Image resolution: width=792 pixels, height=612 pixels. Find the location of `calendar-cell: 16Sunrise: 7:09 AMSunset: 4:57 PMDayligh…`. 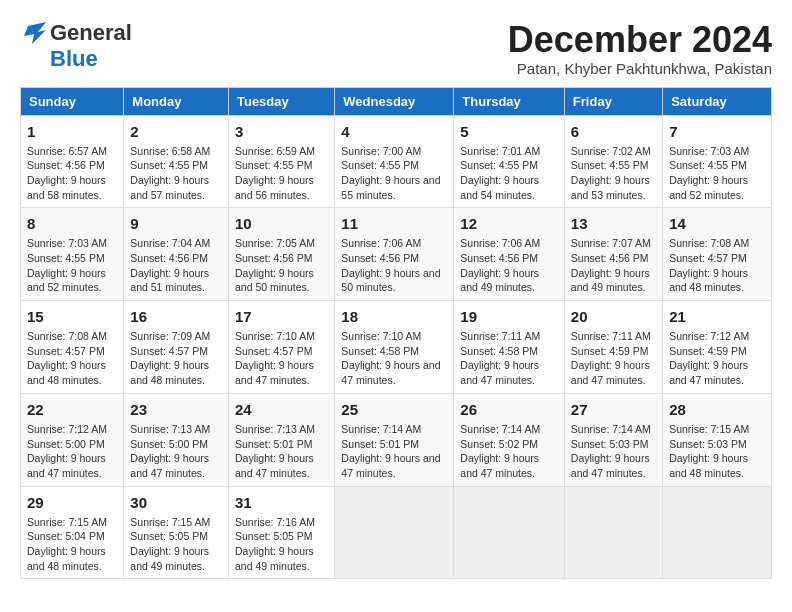

calendar-cell: 16Sunrise: 7:09 AMSunset: 4:57 PMDayligh… is located at coordinates (176, 348).